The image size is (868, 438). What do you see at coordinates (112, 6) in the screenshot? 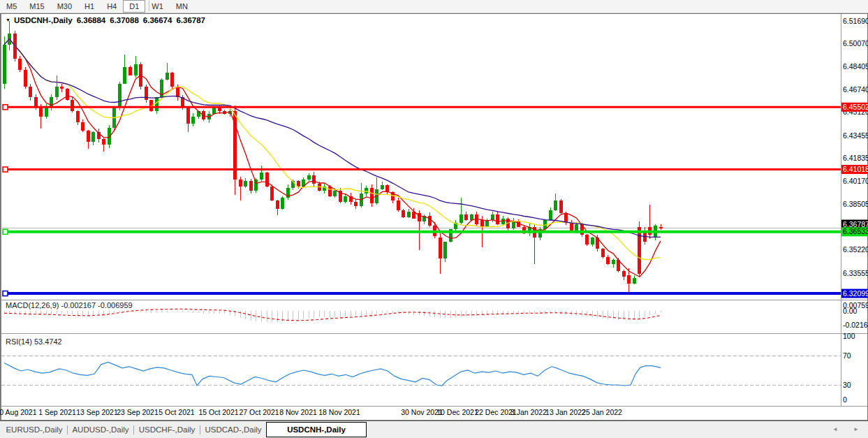
I see `timeframe-button-h4: H4` at bounding box center [112, 6].